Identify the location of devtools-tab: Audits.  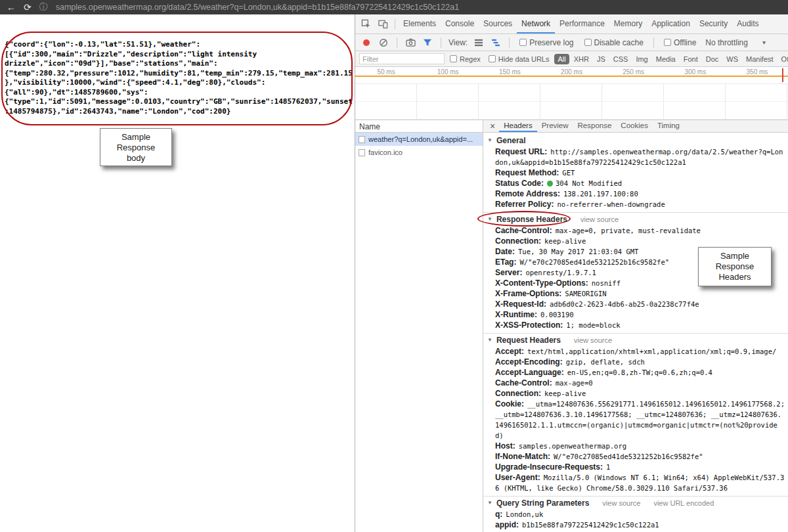
(747, 24).